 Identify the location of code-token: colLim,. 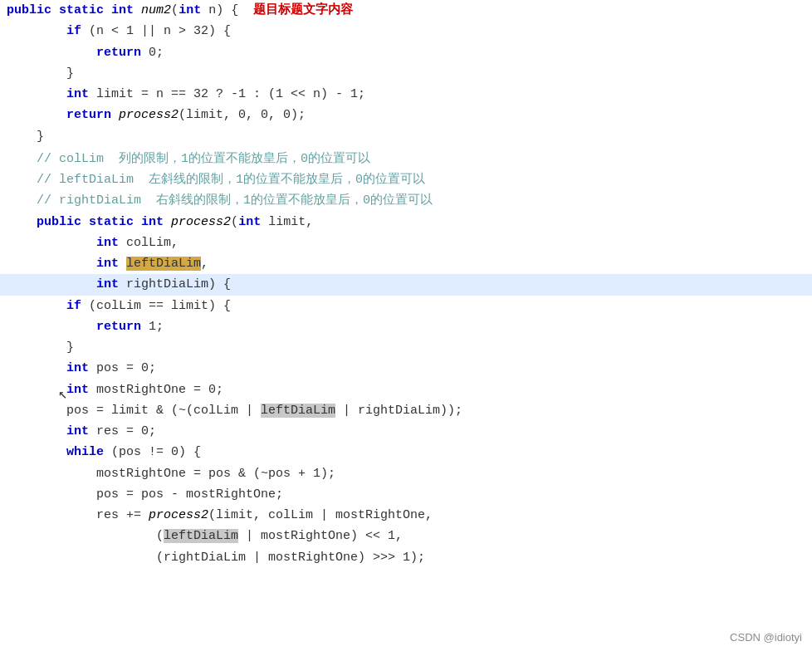
(149, 242).